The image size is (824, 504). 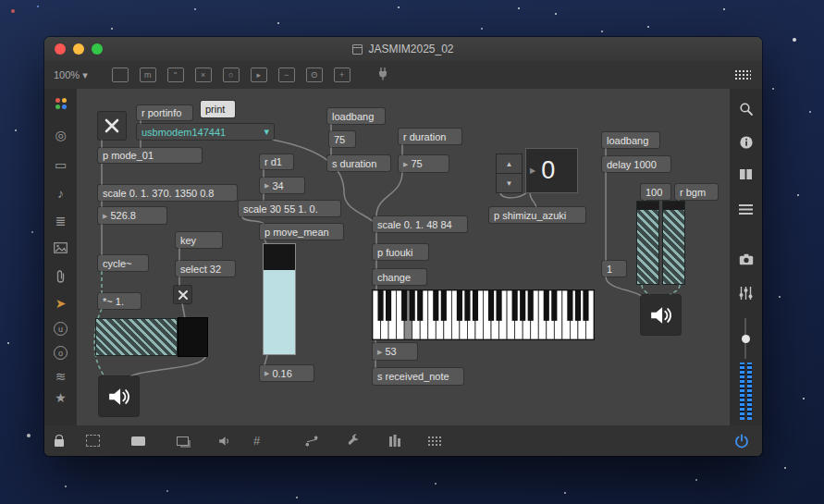 What do you see at coordinates (359, 163) in the screenshot?
I see `object-box-s-duration: s duration` at bounding box center [359, 163].